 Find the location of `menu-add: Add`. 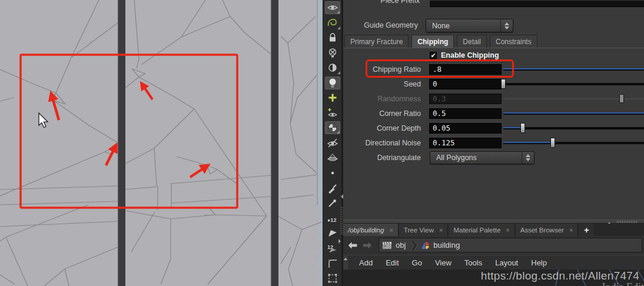

menu-add: Add is located at coordinates (366, 262).